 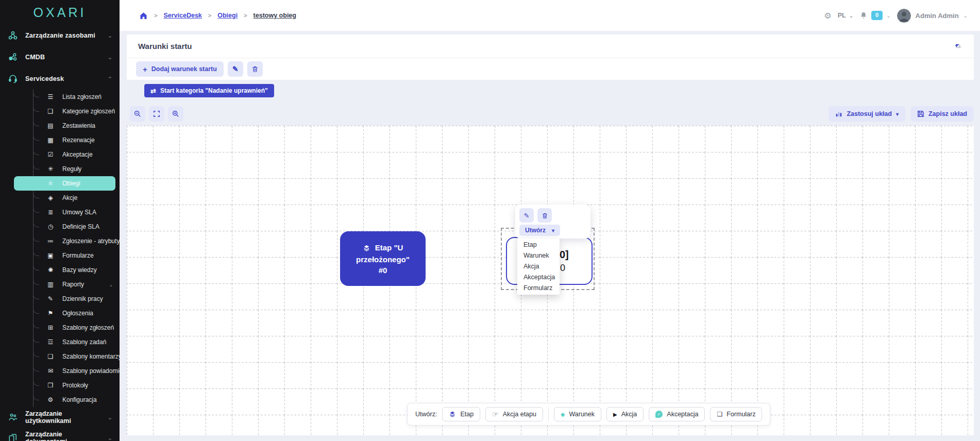 What do you see at coordinates (76, 371) in the screenshot?
I see `sidebar-item-szablony-powiadomien: ✉ Szablony powiadomień` at bounding box center [76, 371].